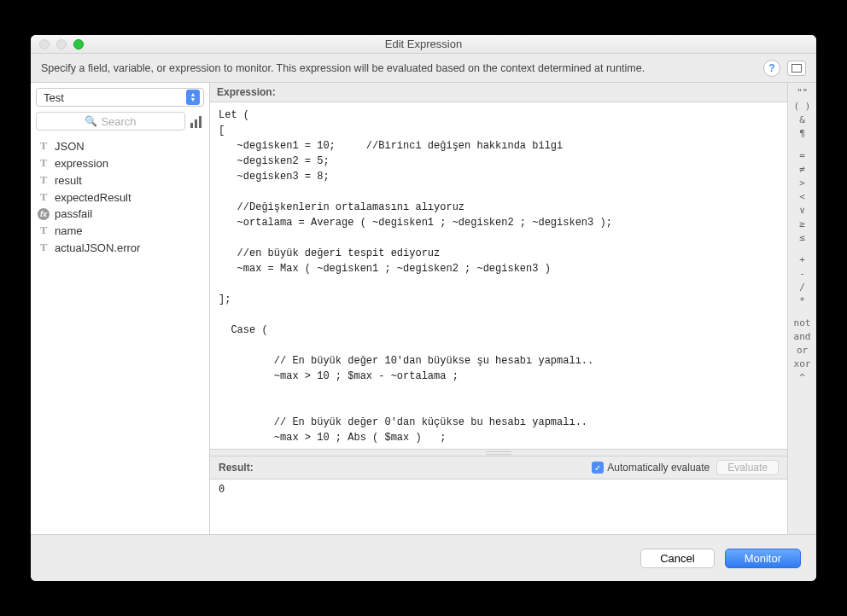  Describe the element at coordinates (677, 558) in the screenshot. I see `cancel-button: Cancel` at that location.